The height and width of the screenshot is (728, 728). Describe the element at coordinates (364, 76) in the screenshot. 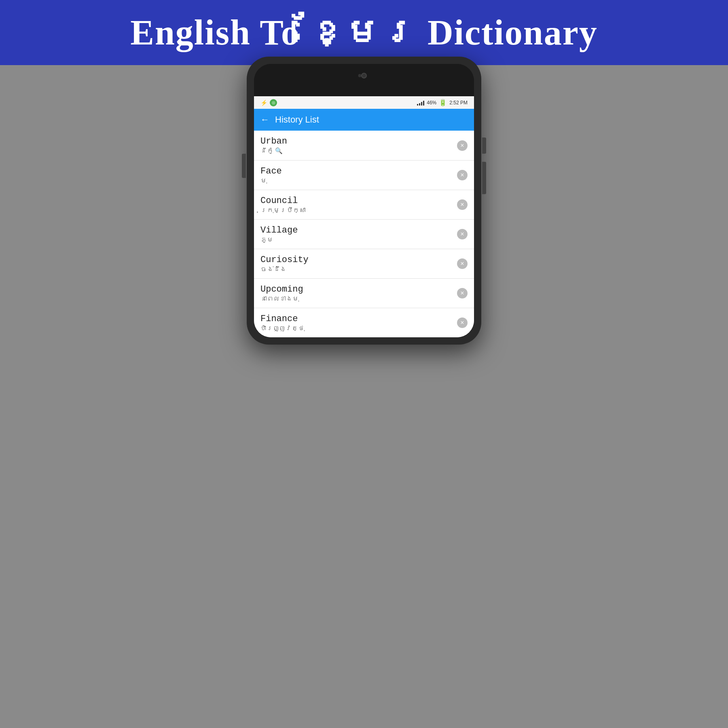

I see `phone-camera` at that location.